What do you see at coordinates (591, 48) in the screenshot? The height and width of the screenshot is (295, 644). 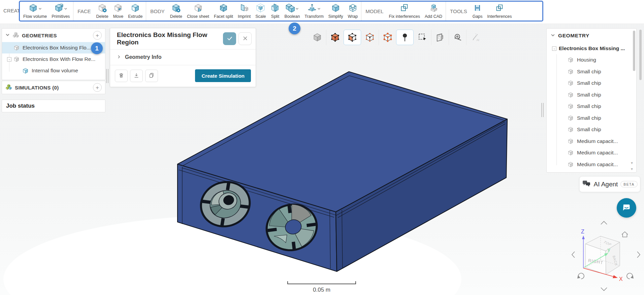 I see `scene-tree-root-row: - Electronics Box Missing ...` at bounding box center [591, 48].